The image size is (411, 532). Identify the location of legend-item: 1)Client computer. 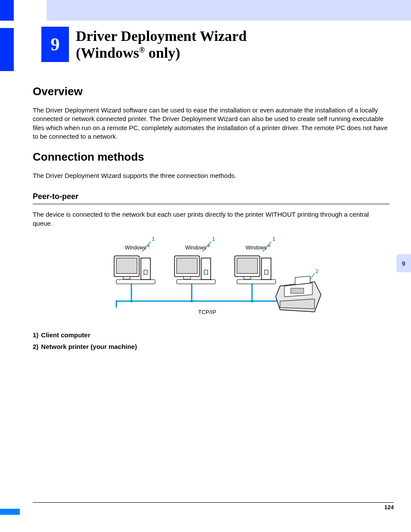
(211, 335).